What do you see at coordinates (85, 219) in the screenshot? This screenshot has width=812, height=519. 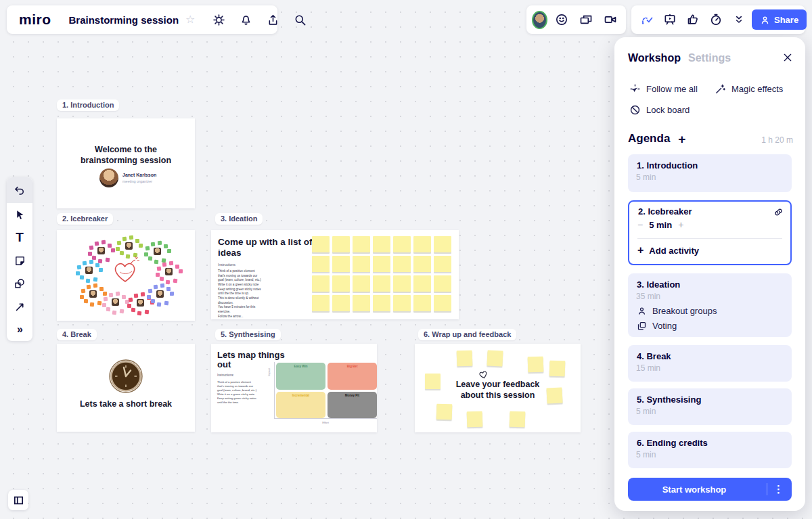 I see `frame-label-icebreaker: 2. Icebreaker` at bounding box center [85, 219].